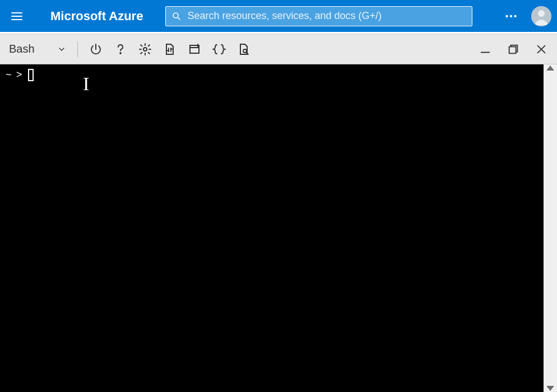  What do you see at coordinates (145, 49) in the screenshot?
I see `settings-button` at bounding box center [145, 49].